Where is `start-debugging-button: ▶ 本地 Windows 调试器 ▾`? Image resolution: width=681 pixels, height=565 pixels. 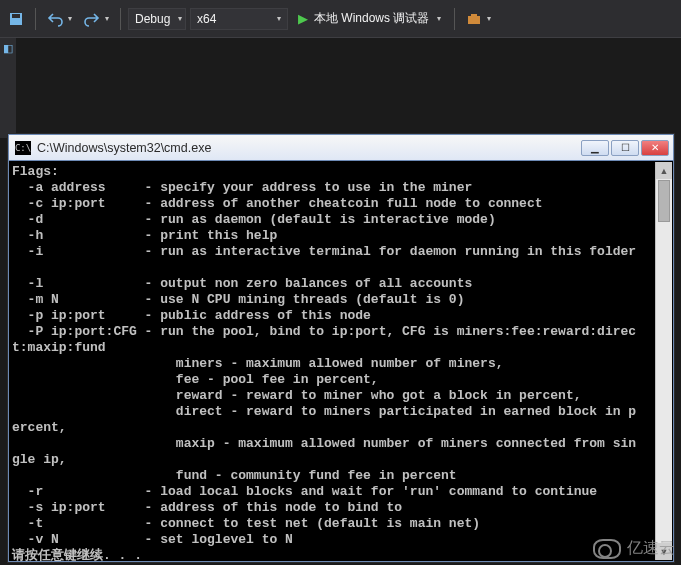
start-debugging-button: ▶ 本地 Windows 调试器 ▾ is located at coordinates (370, 18).